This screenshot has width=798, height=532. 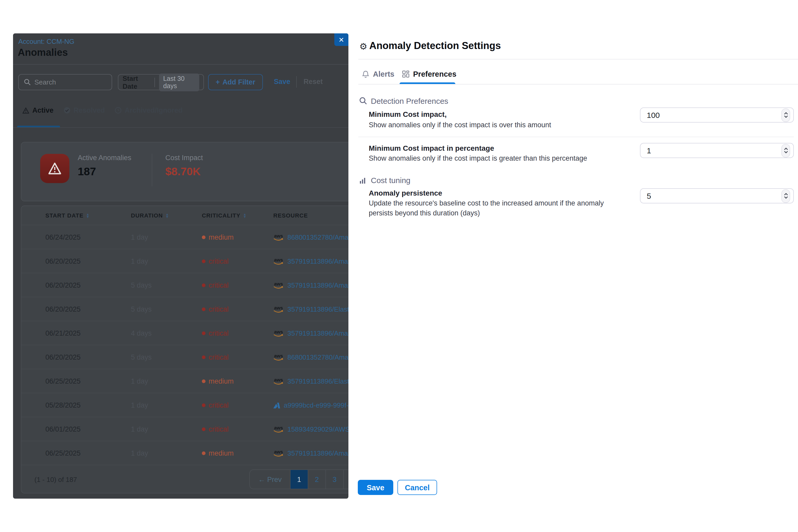 What do you see at coordinates (653, 115) in the screenshot?
I see `min-cost-impact-value: 100` at bounding box center [653, 115].